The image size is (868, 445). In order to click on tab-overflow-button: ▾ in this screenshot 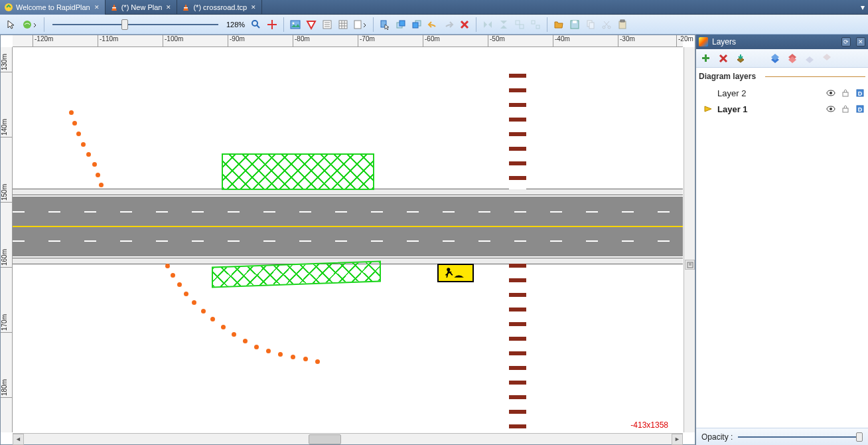, I will do `click(863, 7)`.